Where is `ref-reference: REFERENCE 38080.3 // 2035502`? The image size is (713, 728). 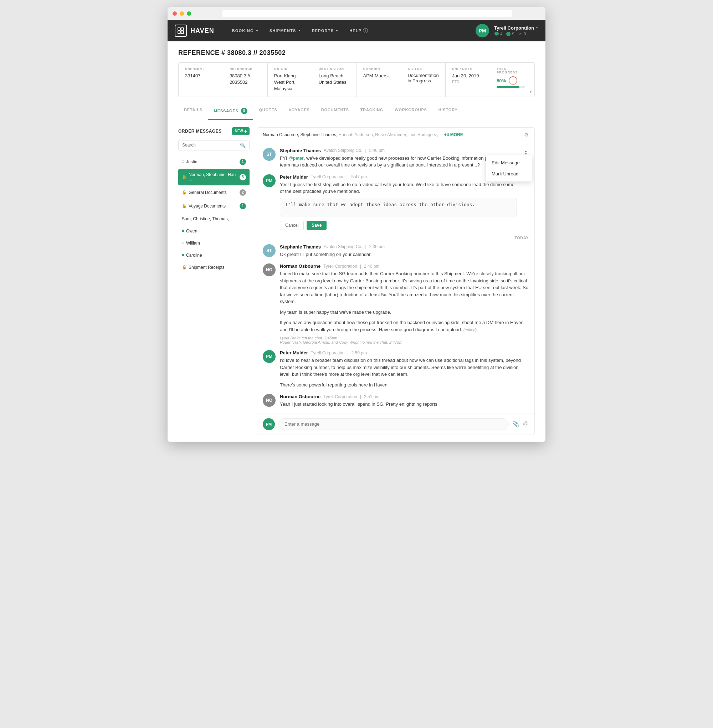 ref-reference: REFERENCE 38080.3 // 2035502 is located at coordinates (246, 80).